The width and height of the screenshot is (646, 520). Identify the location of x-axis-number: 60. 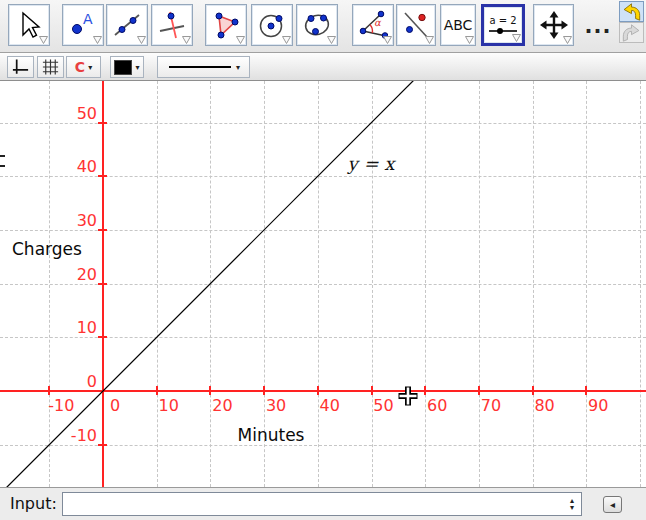
(437, 406).